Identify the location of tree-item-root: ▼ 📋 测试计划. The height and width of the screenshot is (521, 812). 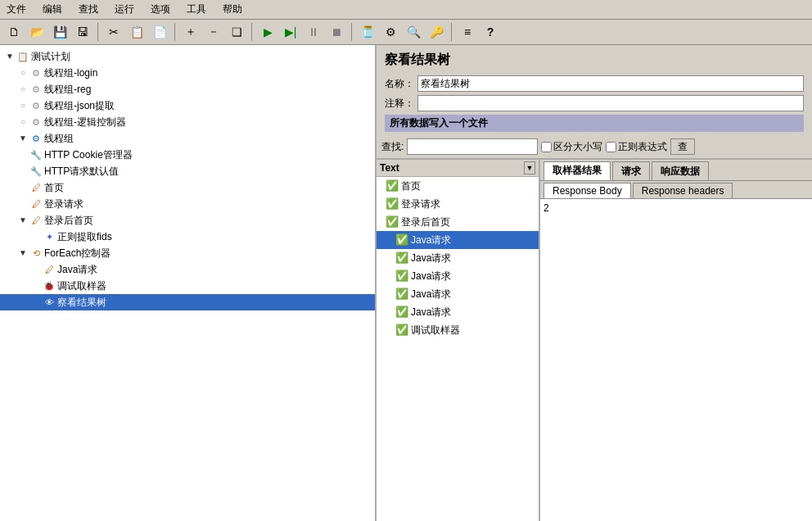
(187, 57).